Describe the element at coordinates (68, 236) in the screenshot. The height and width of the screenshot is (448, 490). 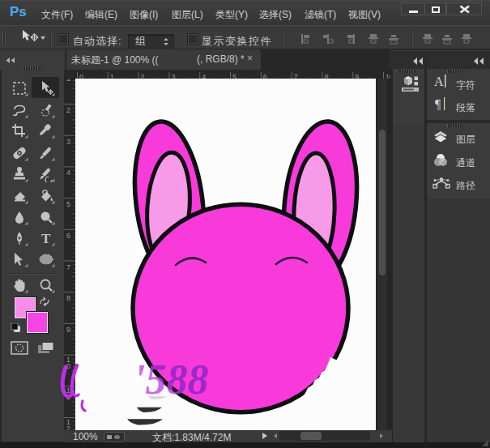
I see `svg-text: 6` at that location.